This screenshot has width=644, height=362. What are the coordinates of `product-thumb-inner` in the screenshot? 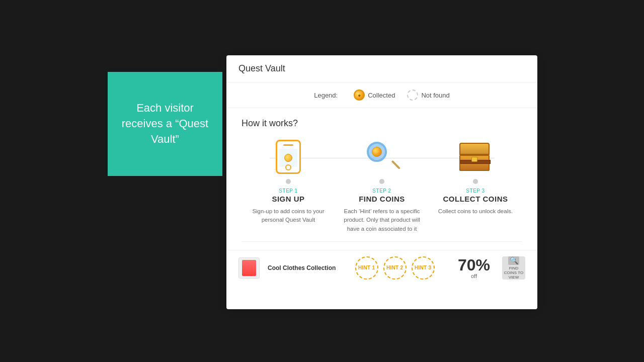 It's located at (249, 268).